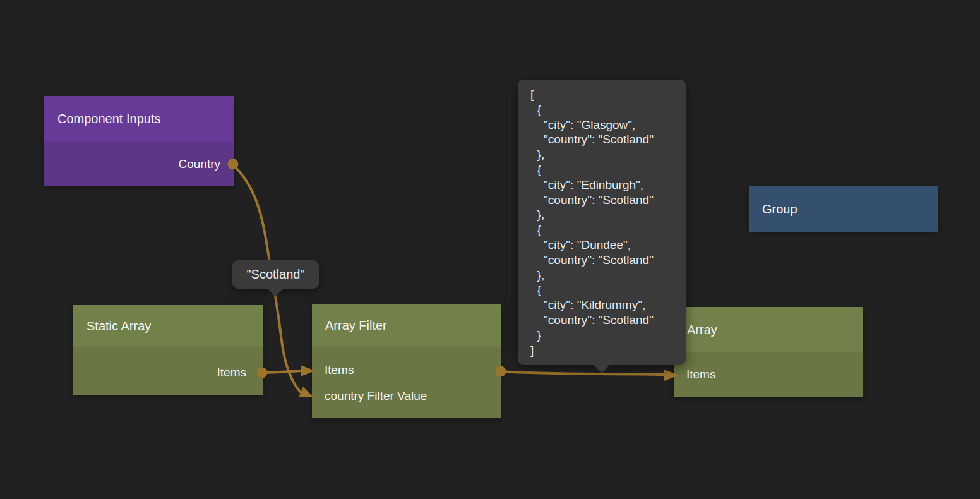  I want to click on node-component-inputs: Component Inputs Country, so click(139, 141).